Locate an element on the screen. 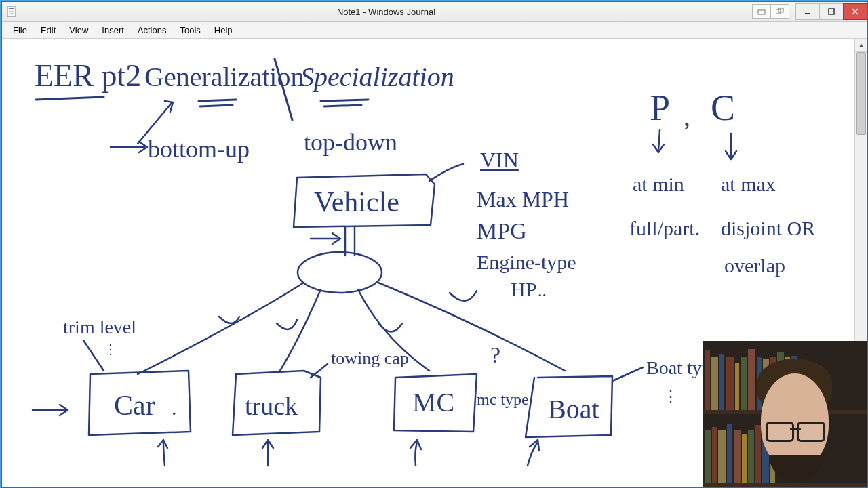  glasses-icon is located at coordinates (795, 430).